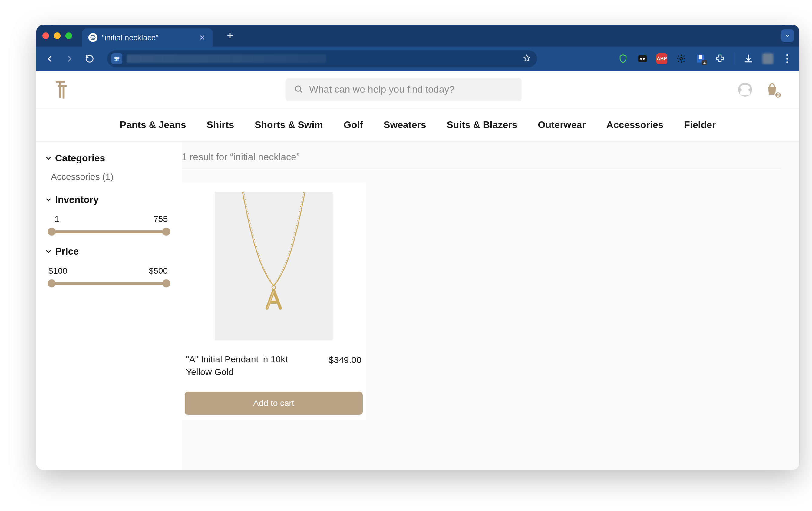 The height and width of the screenshot is (511, 812). What do you see at coordinates (274, 301) in the screenshot?
I see `product-card: "A" Initial Pendant in 10kt Yellow Gold …` at bounding box center [274, 301].